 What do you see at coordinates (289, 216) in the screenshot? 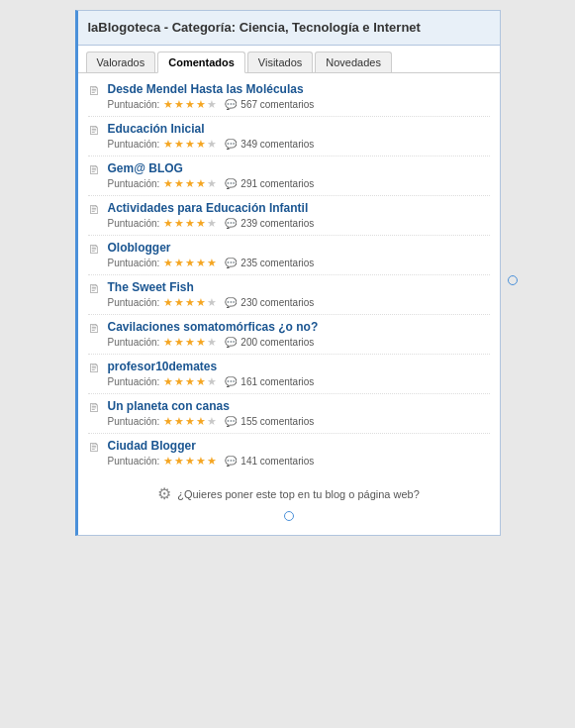
I see `blog-item: 🖹Actividades para Educación InfantilPunt…` at bounding box center [289, 216].